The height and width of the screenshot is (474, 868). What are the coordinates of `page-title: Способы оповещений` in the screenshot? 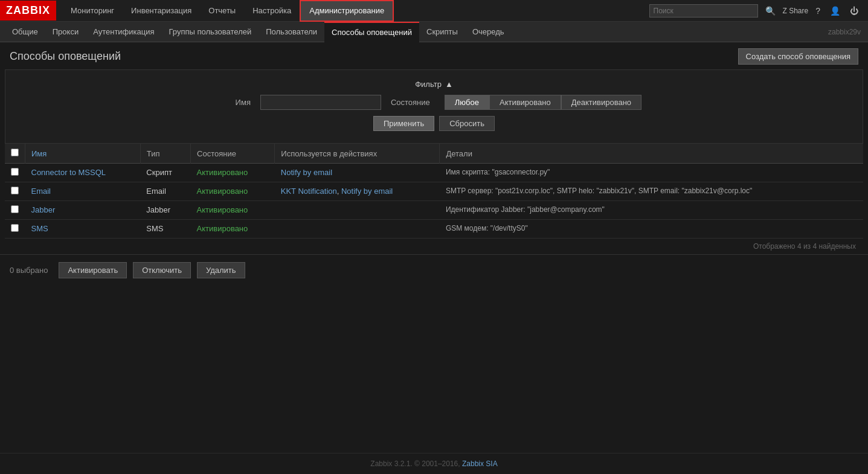 It's located at (65, 57).